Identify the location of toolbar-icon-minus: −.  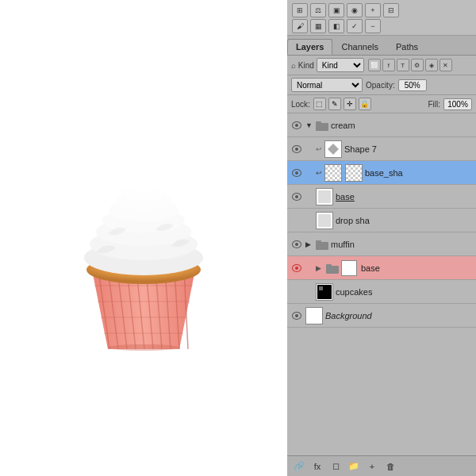
(373, 26).